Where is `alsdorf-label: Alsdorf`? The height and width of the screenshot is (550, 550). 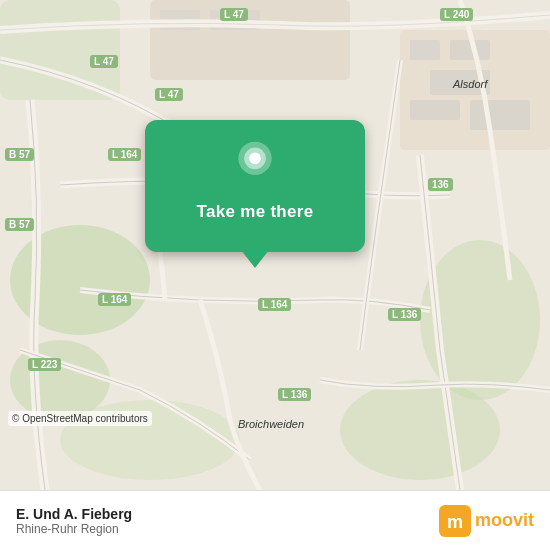
alsdorf-label: Alsdorf is located at coordinates (470, 84).